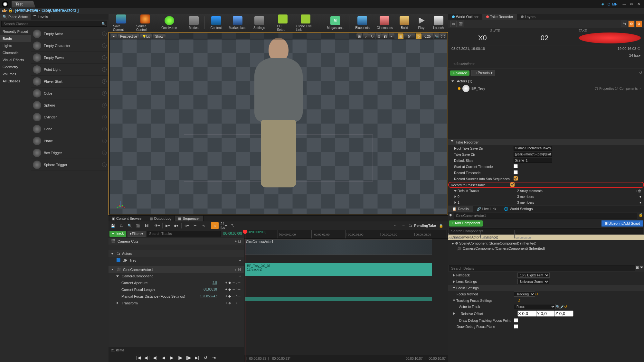 The width and height of the screenshot is (644, 362). Describe the element at coordinates (624, 4) in the screenshot. I see `minimize-button: —` at that location.